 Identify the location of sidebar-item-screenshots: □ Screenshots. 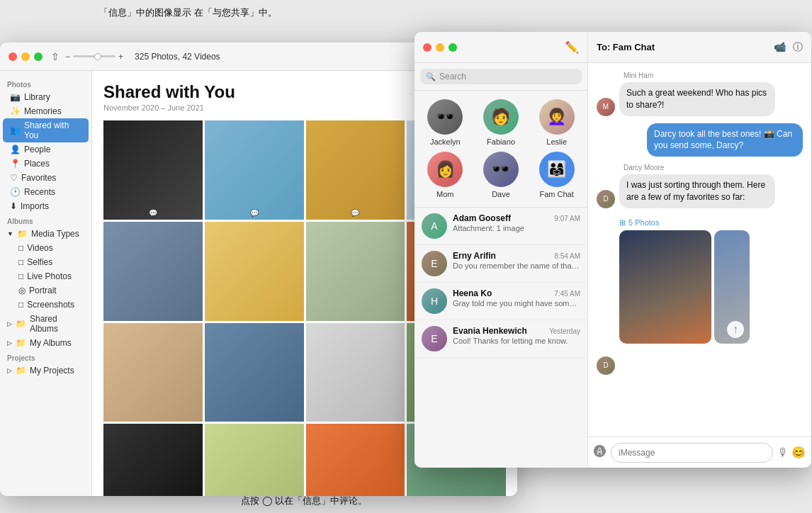
(45, 305).